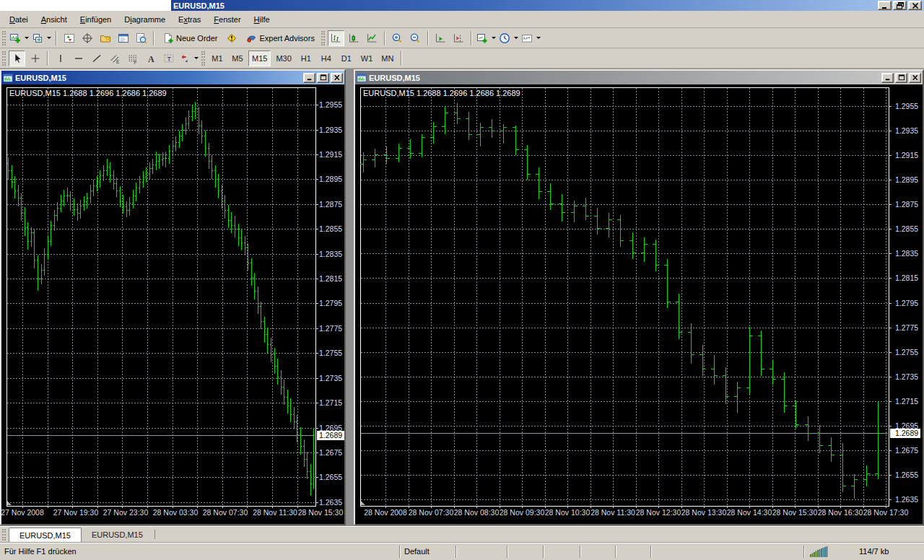  I want to click on expert-advisors-icon, so click(251, 38).